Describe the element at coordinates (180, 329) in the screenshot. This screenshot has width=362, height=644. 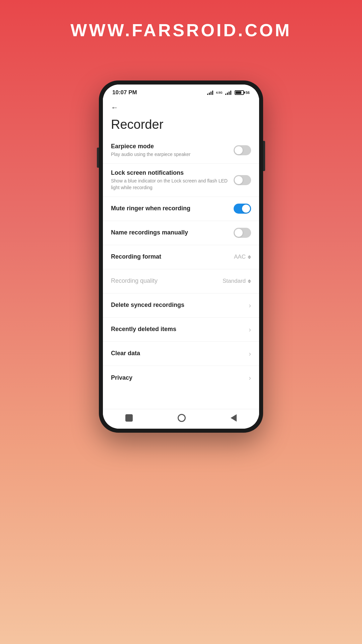
I see `setting-recent-left: Recently deleted items` at that location.